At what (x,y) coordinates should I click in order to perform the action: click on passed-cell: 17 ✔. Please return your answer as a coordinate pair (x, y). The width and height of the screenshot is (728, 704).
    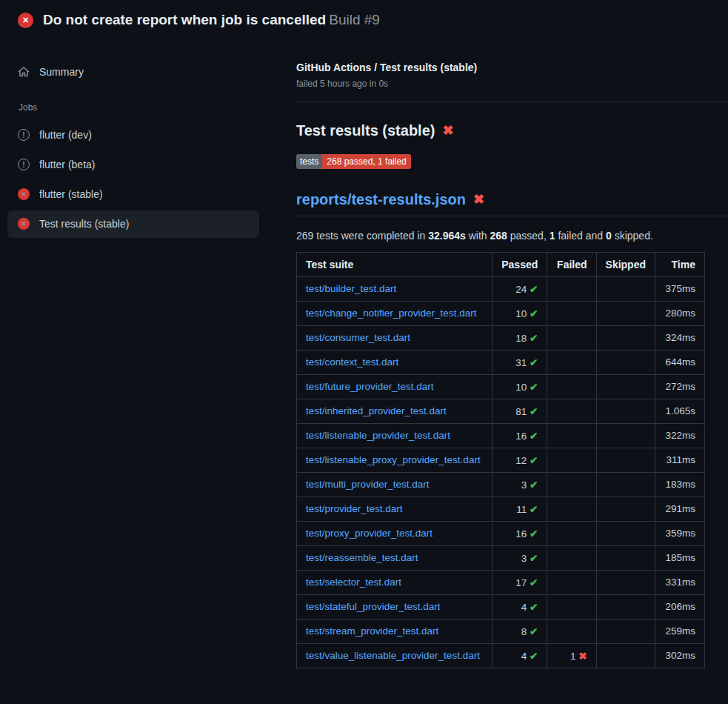
    Looking at the image, I should click on (520, 582).